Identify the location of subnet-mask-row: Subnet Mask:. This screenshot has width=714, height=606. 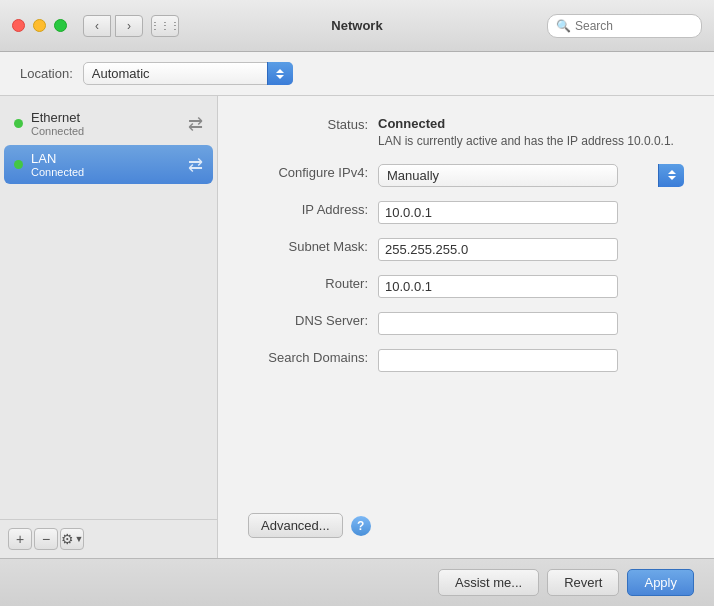
(466, 250).